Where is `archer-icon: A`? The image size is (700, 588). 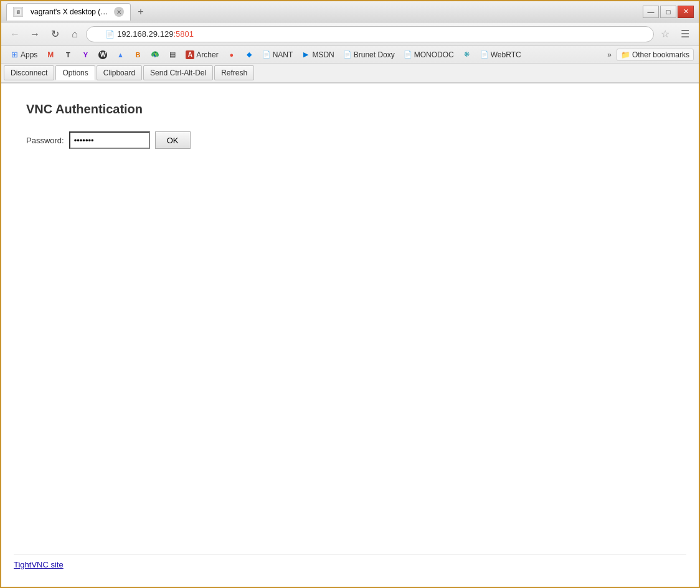 archer-icon: A is located at coordinates (190, 55).